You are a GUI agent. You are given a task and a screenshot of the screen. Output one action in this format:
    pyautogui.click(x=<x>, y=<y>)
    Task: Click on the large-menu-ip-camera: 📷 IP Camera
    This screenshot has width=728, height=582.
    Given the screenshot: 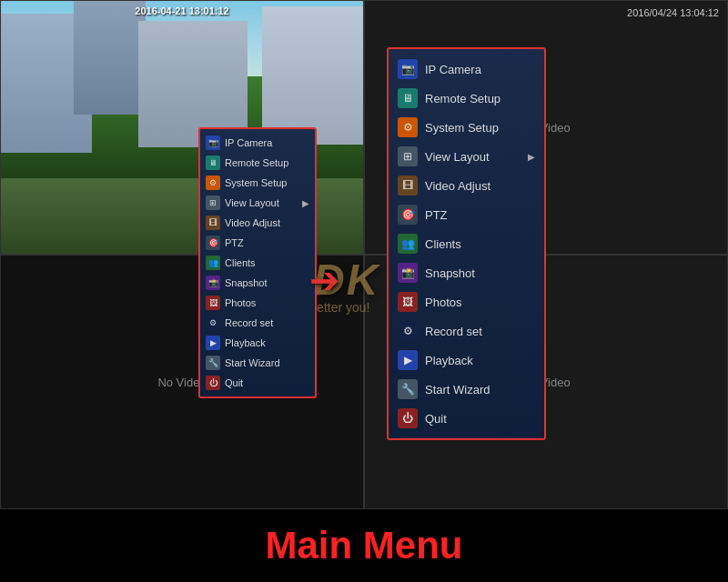 What is the action you would take?
    pyautogui.click(x=466, y=69)
    